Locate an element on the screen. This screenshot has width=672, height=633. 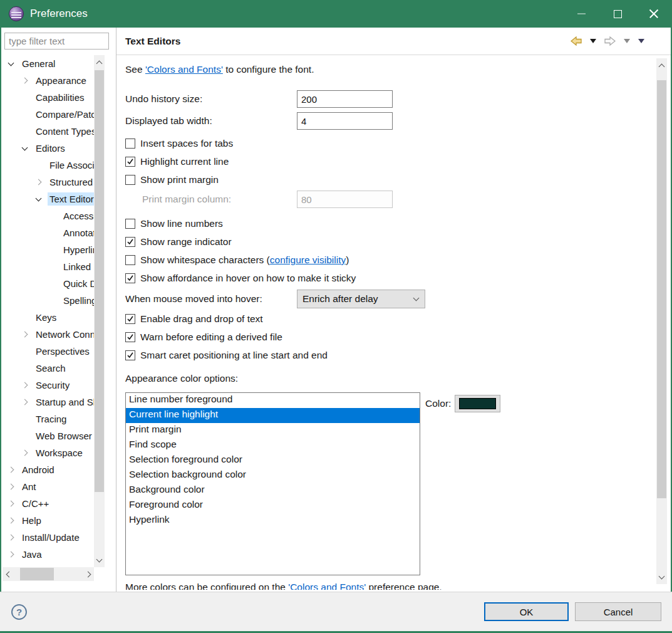
color-swatch-button is located at coordinates (477, 404).